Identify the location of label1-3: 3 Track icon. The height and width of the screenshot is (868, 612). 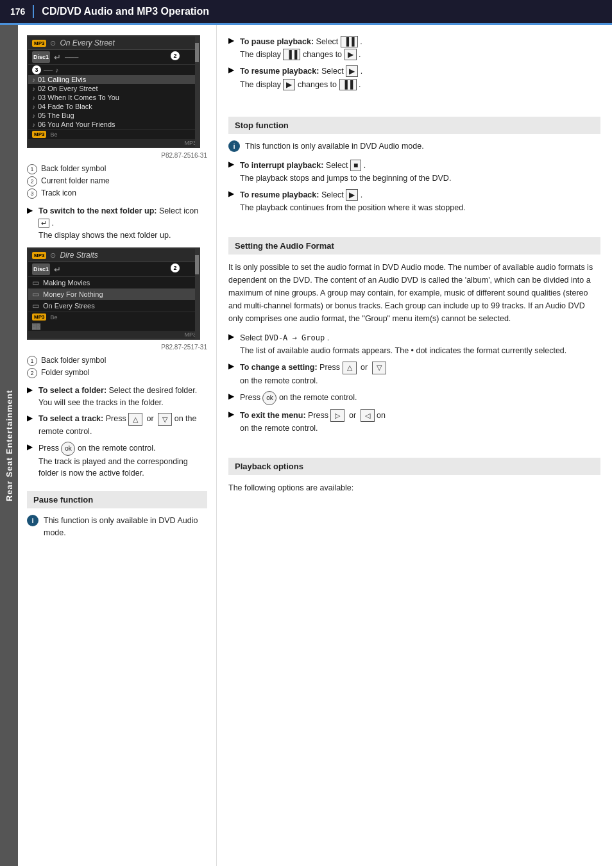
(117, 194).